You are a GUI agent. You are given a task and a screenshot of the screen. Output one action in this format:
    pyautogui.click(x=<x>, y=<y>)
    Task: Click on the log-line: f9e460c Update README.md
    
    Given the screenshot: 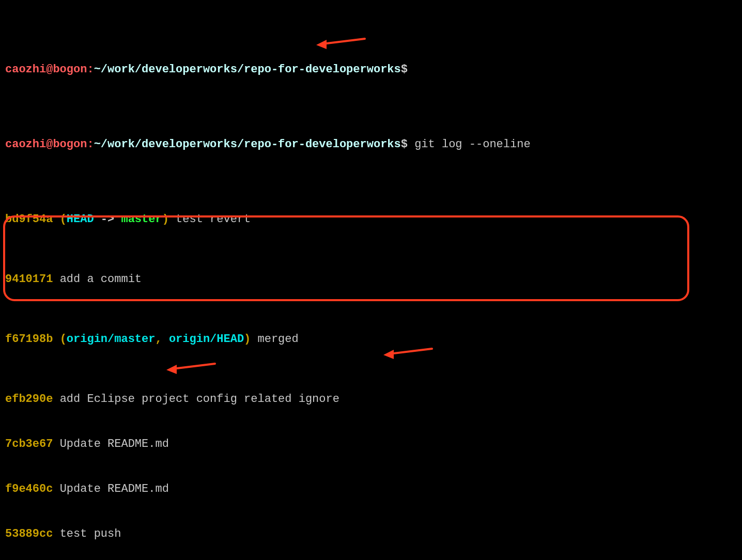 What is the action you would take?
    pyautogui.click(x=371, y=489)
    